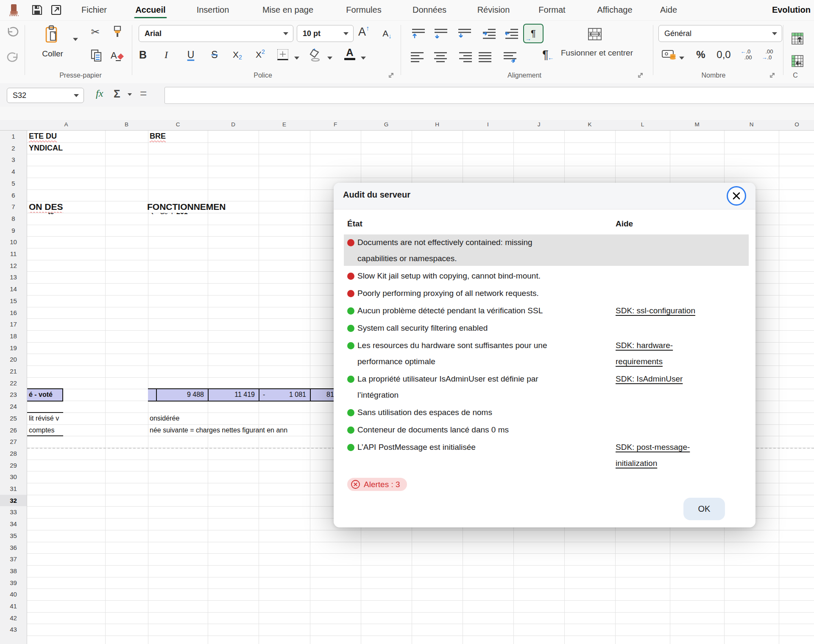 The height and width of the screenshot is (644, 814). Describe the element at coordinates (335, 125) in the screenshot. I see `column-header-F: F` at that location.